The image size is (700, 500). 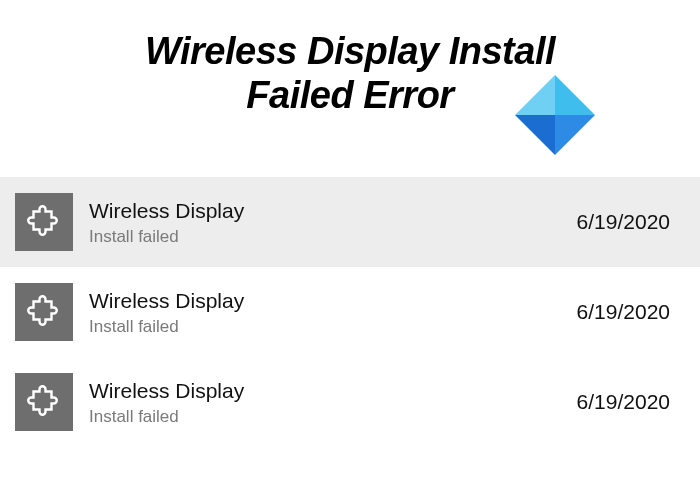 I want to click on page-title: Wireless Display Install Failed Error, so click(x=350, y=74).